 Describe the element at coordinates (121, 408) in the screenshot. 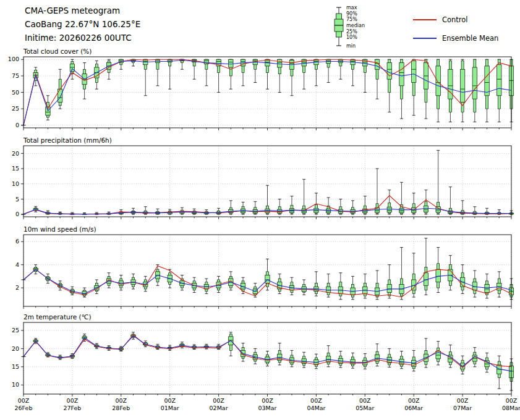

I see `x-tick-date-label: 28Feb` at that location.